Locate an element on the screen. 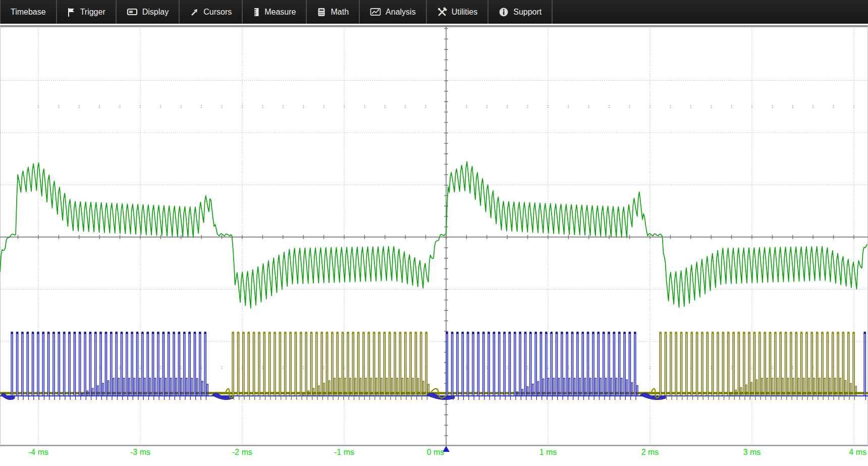  menu-item-label: Timebase is located at coordinates (28, 12).